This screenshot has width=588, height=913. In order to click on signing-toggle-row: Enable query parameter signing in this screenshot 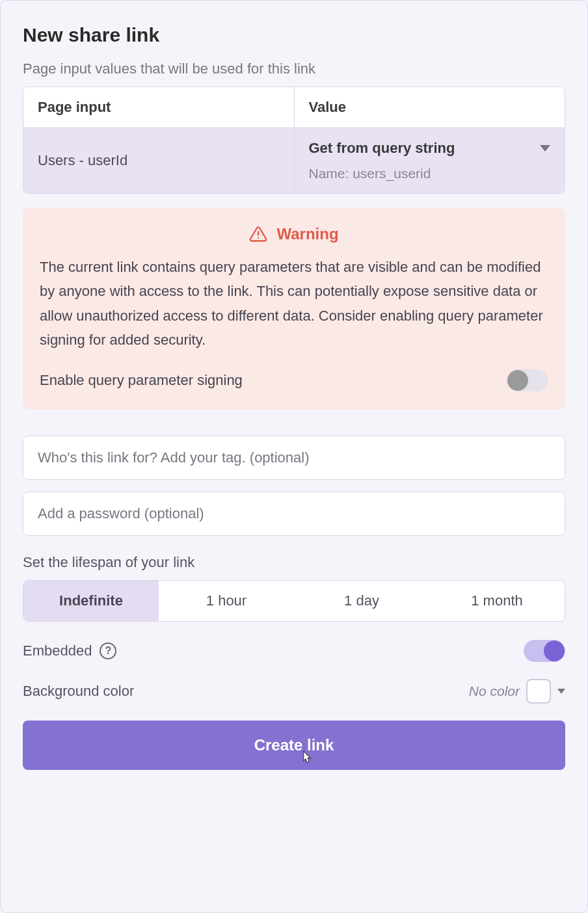, I will do `click(294, 380)`.